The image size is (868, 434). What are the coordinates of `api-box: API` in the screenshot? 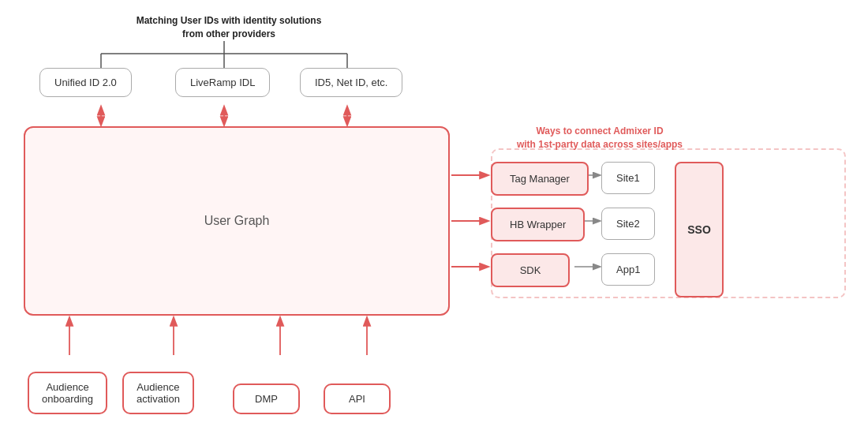 It's located at (357, 399).